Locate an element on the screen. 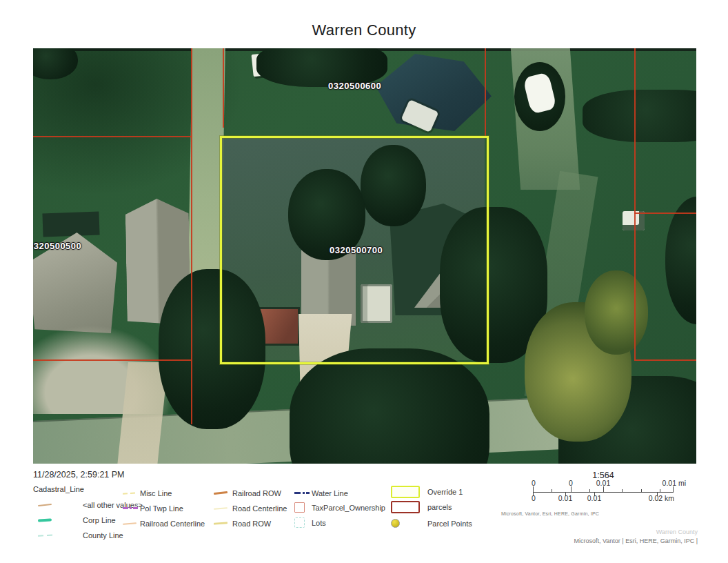  legend-label: Misc Line is located at coordinates (156, 493).